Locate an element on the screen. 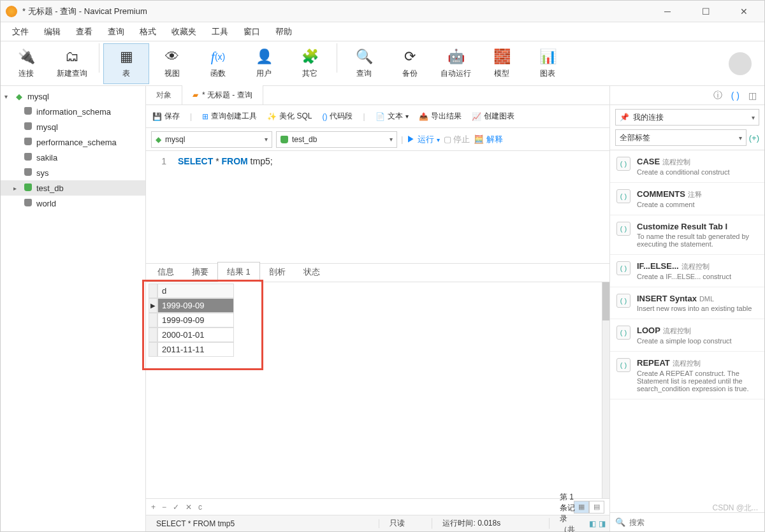  export-result-button: 📤导出结果 is located at coordinates (440, 116).